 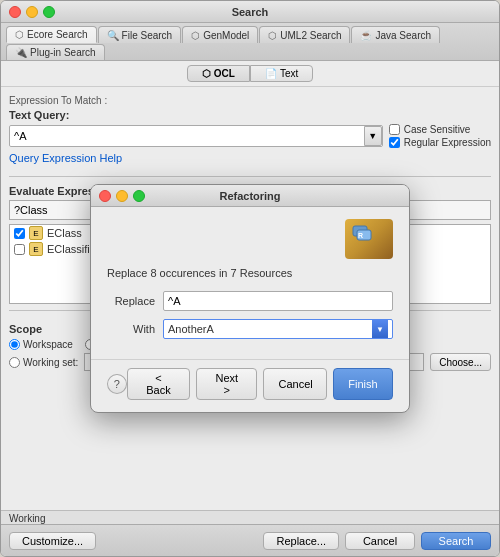 I want to click on with-combo: AnotherA ▼, so click(x=278, y=329).